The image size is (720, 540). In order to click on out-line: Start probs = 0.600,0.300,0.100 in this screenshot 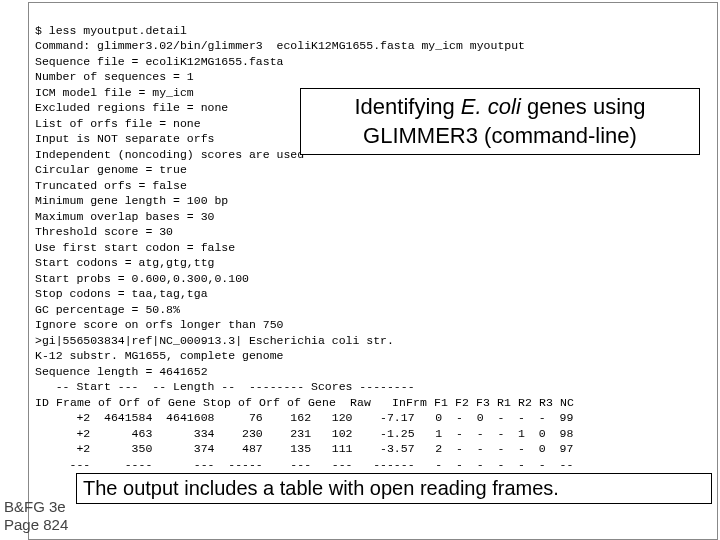, I will do `click(142, 278)`.